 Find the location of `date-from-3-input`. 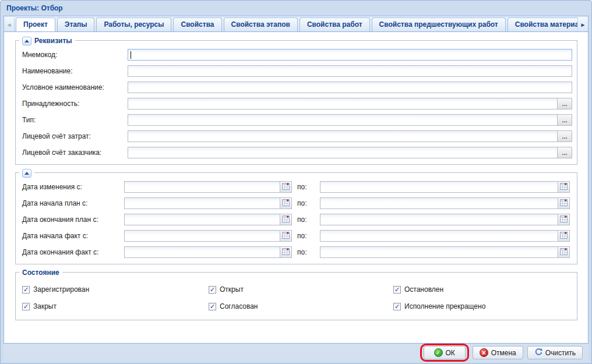

date-from-3-input is located at coordinates (202, 236).